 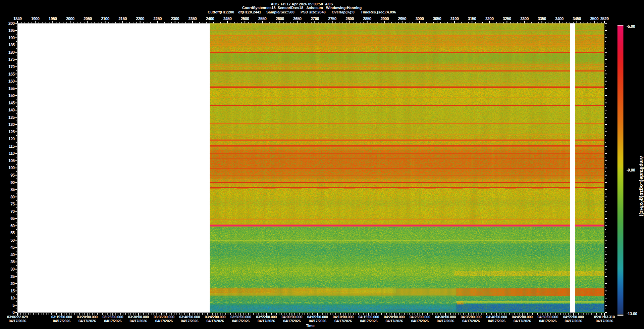 What do you see at coordinates (228, 19) in the screenshot?
I see `svg-text: 2450` at bounding box center [228, 19].